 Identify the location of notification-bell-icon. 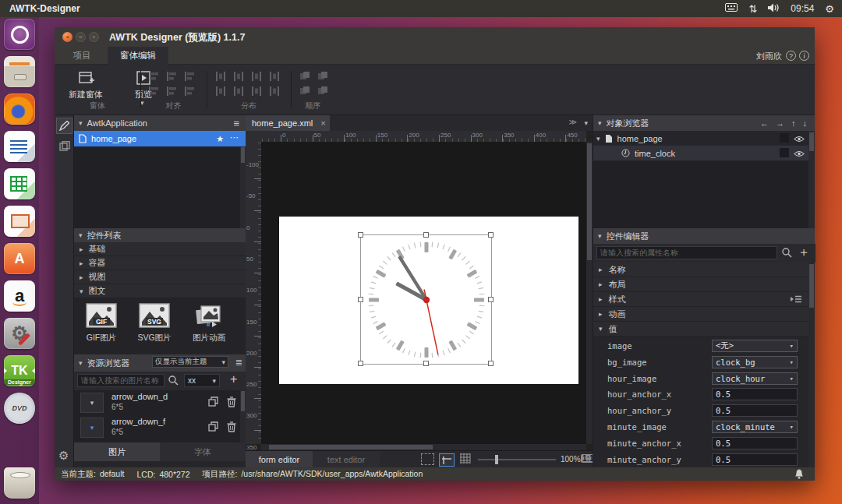
(799, 475).